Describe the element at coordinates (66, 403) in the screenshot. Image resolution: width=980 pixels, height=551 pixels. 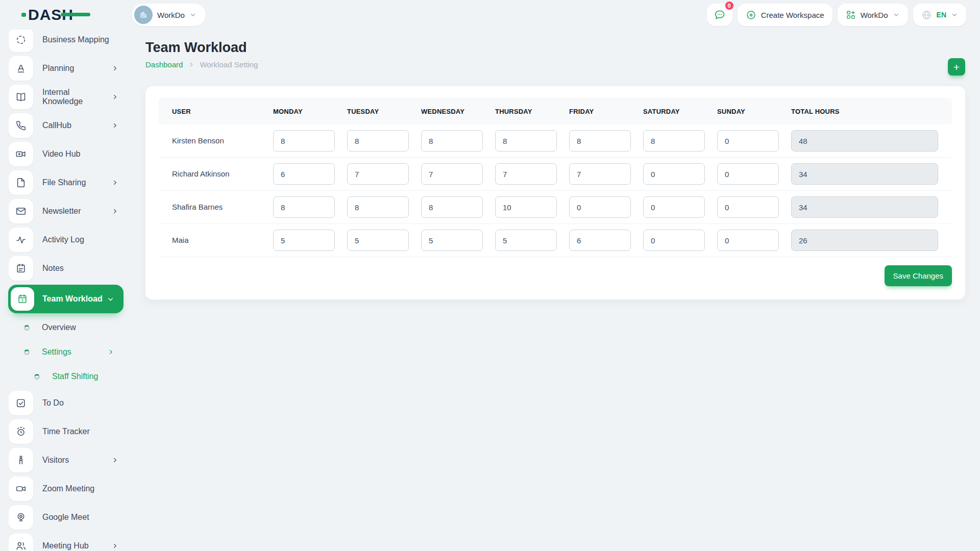
I see `sidebar-item-to-do: To Do` at that location.